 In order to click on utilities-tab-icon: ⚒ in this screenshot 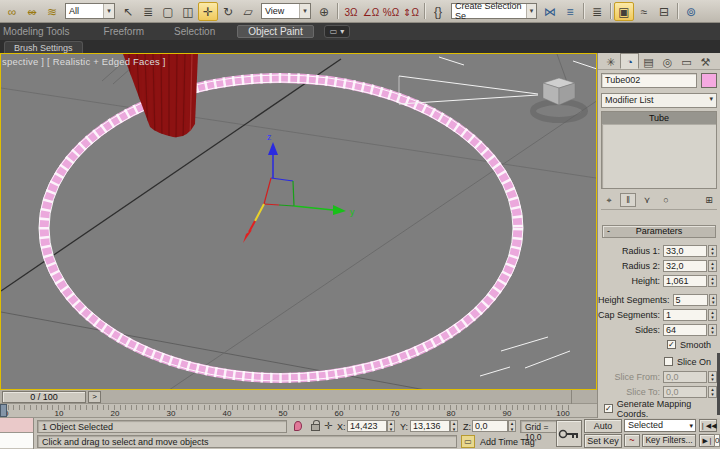, I will do `click(706, 61)`.